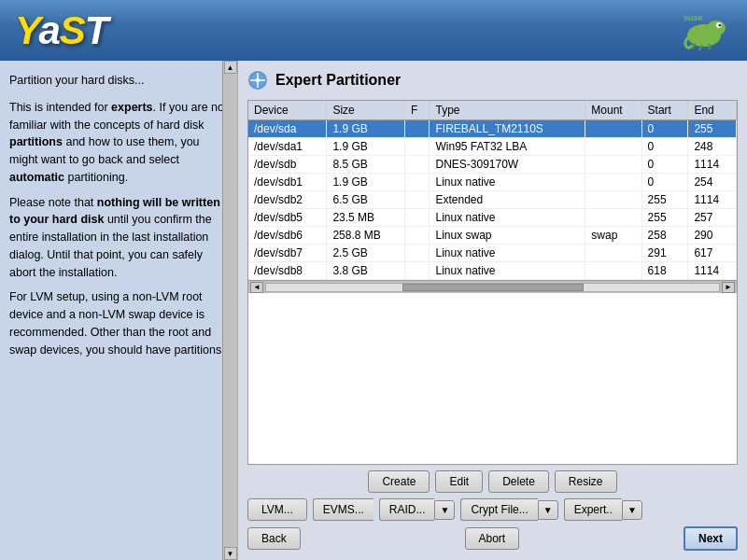 This screenshot has width=747, height=560. I want to click on scroll-track, so click(493, 287).